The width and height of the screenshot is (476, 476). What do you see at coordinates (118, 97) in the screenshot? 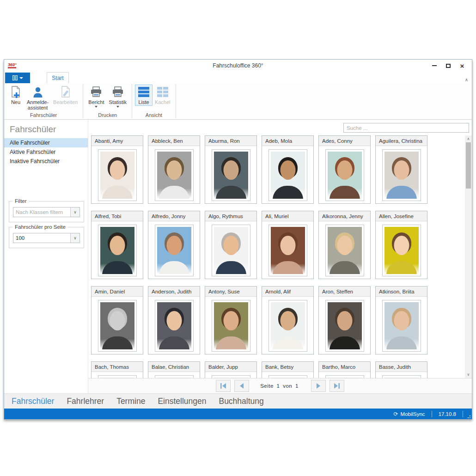
I see `statistik-button: Statistik` at bounding box center [118, 97].